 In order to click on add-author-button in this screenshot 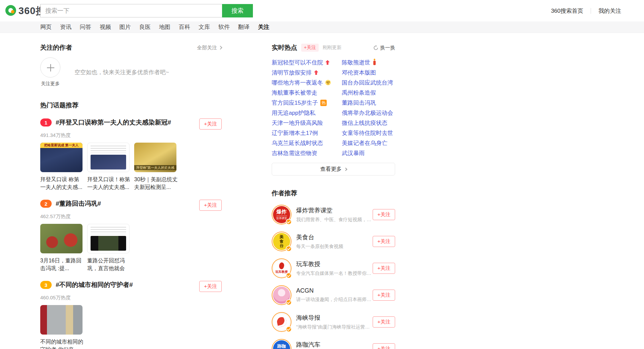, I will do `click(50, 67)`.